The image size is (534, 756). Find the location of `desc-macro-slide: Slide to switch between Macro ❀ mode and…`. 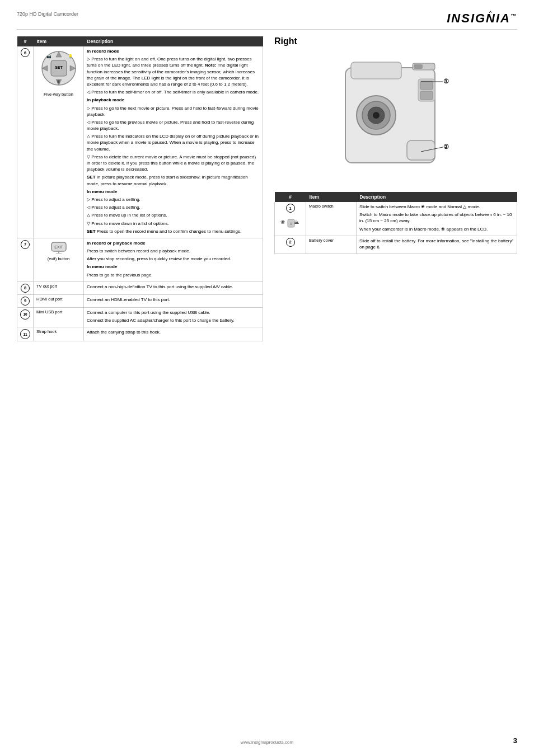

desc-macro-slide: Slide to switch between Macro ❀ mode and… is located at coordinates (437, 207).